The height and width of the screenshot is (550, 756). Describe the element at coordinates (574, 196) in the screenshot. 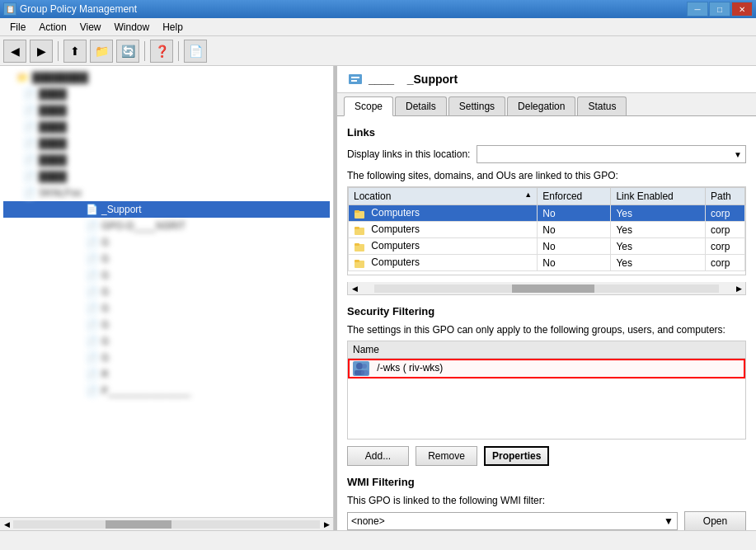

I see `col-enforced: Enforced` at that location.